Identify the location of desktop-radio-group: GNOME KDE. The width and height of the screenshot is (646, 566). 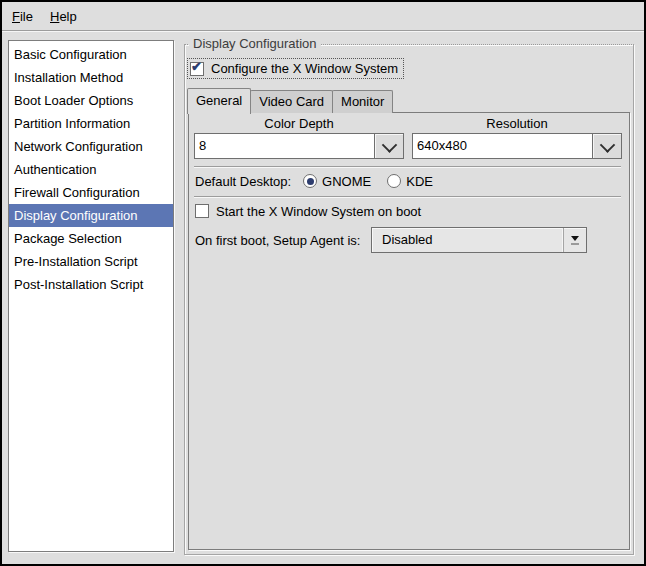
(368, 182).